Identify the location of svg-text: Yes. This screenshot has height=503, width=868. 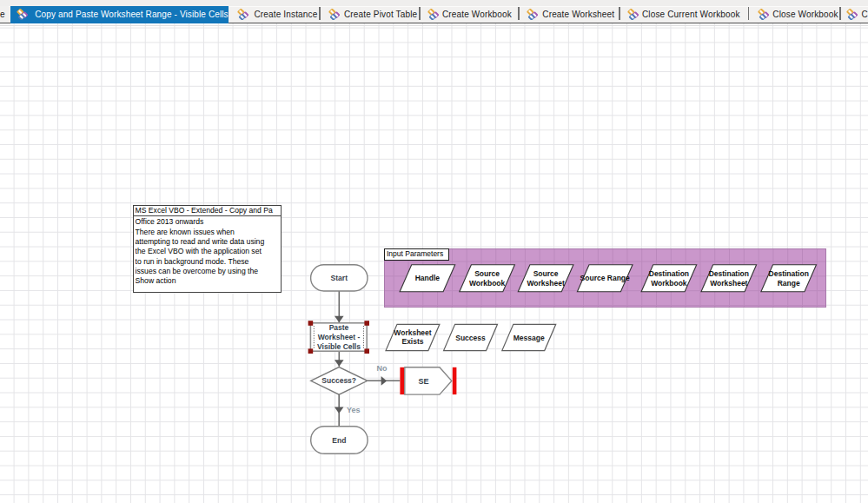
(354, 410).